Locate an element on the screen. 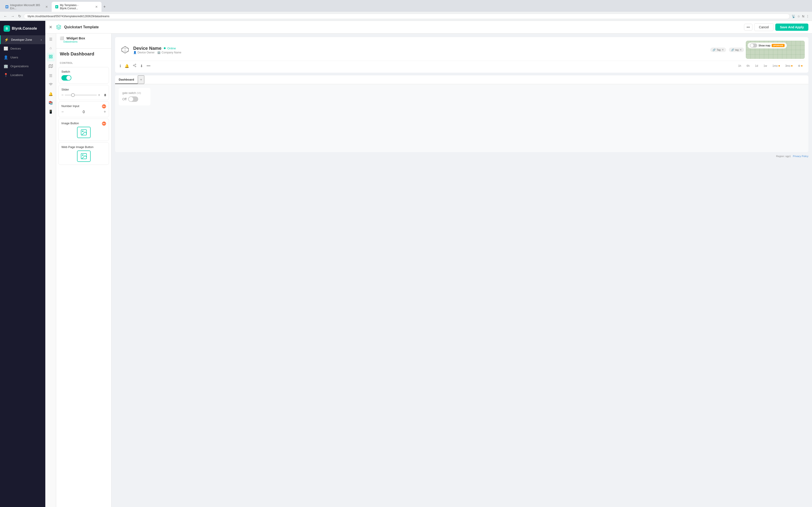  sidebar-label-devices: Devices is located at coordinates (15, 49).